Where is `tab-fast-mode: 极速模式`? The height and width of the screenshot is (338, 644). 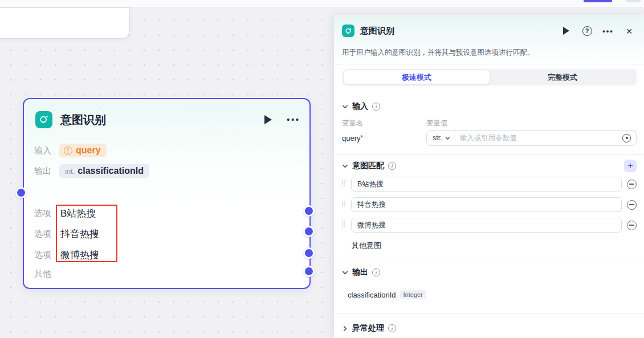
tab-fast-mode: 极速模式 is located at coordinates (417, 78).